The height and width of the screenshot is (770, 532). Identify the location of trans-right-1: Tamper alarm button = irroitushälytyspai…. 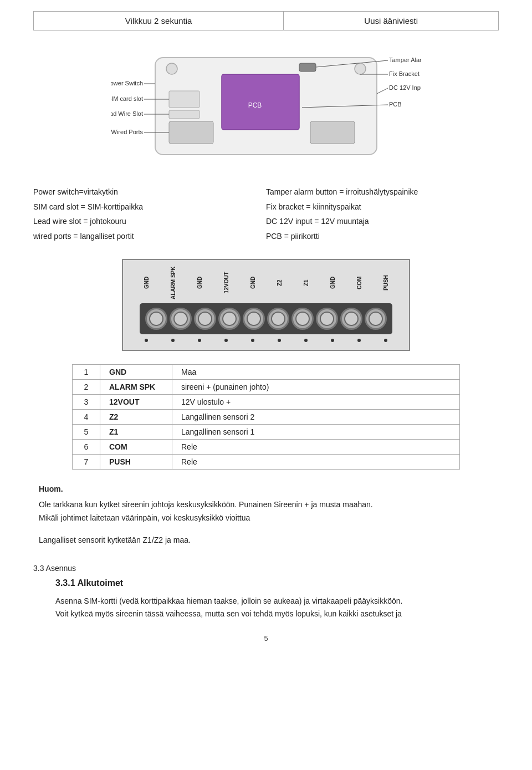
(382, 192).